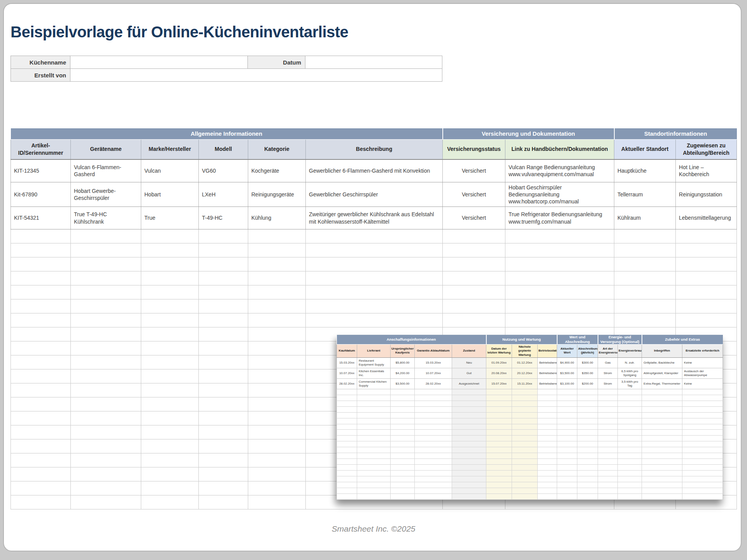  What do you see at coordinates (374, 62) in the screenshot?
I see `date-input` at bounding box center [374, 62].